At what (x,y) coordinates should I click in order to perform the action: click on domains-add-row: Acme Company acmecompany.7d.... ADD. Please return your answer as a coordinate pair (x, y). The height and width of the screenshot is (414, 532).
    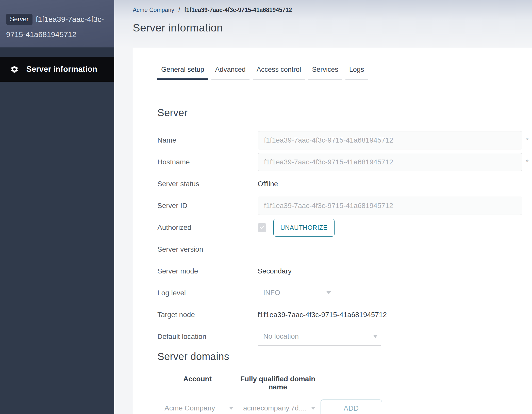
    Looking at the image, I should click on (346, 407).